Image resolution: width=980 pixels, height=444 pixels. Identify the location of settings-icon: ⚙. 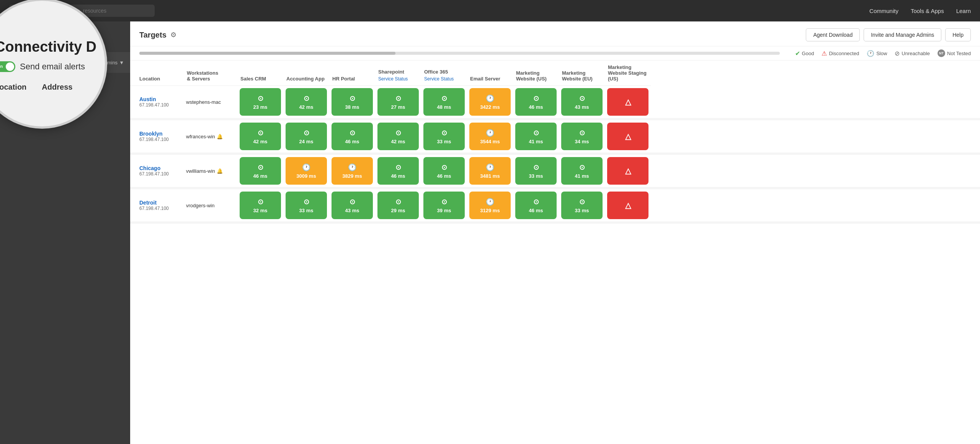
(173, 35).